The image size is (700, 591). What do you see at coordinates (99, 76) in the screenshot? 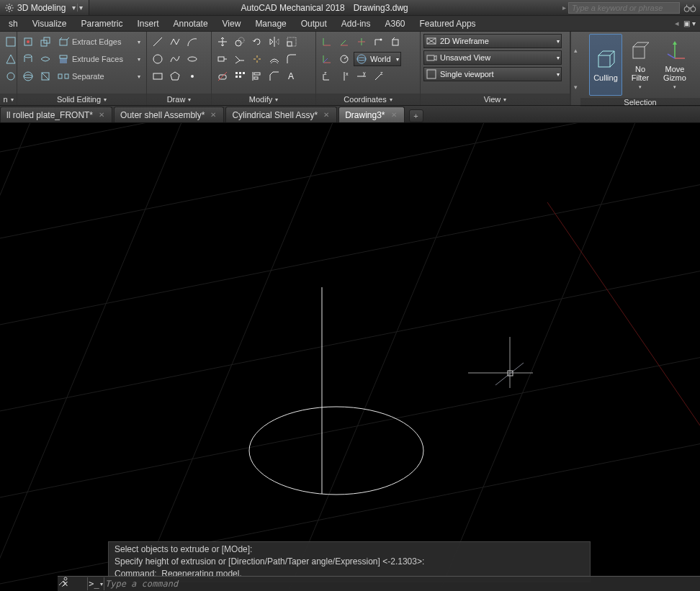
I see `separate-button: Separate ▾` at bounding box center [99, 76].